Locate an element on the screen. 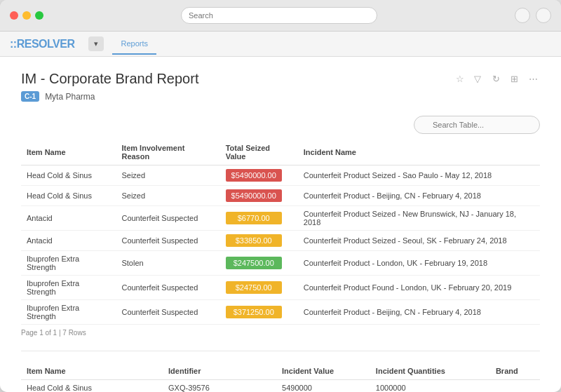  logo-text: :RESOLVER is located at coordinates (44, 43).